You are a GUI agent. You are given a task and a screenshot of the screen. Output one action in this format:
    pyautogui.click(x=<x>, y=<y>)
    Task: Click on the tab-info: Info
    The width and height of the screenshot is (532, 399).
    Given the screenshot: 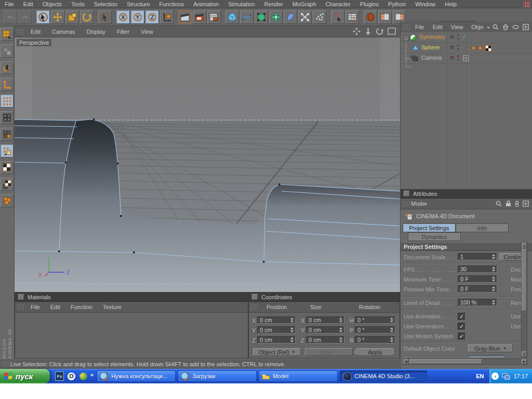 What is the action you would take?
    pyautogui.click(x=482, y=228)
    